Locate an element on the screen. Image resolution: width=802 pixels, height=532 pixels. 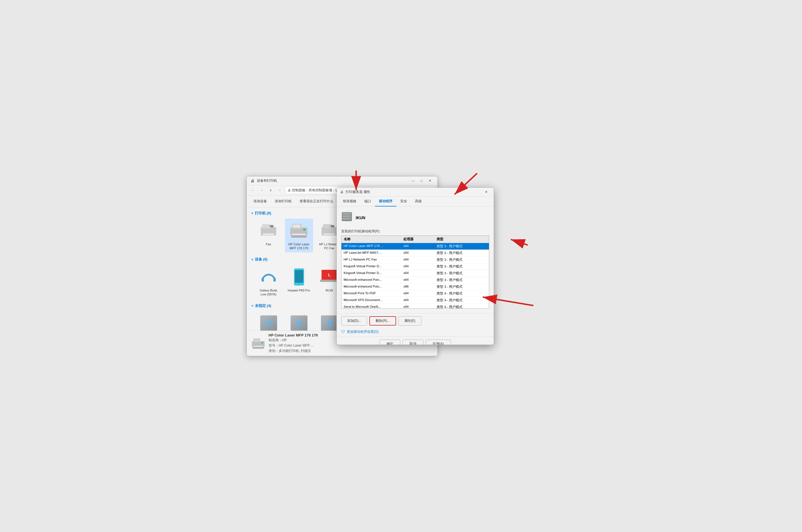
dialog-titlebar: 🖨 打印服务器 属性 ✕ is located at coordinates (415, 192).